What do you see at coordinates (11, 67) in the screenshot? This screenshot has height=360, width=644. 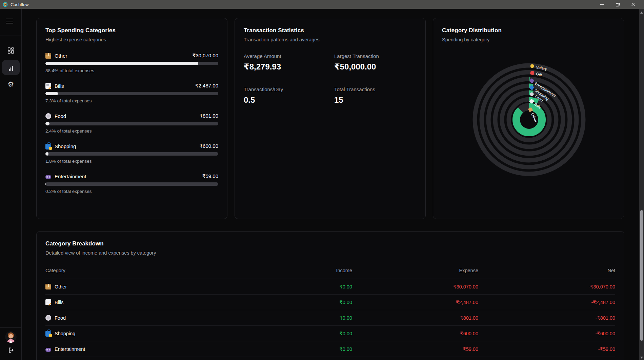 I see `sidebar-item-analytics` at bounding box center [11, 67].